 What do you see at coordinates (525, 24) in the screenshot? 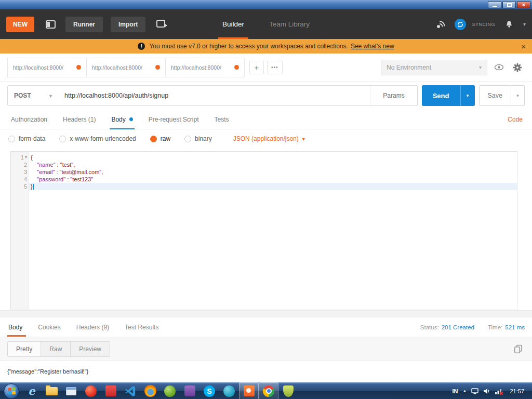
I see `chevron-down-icon: ▾` at bounding box center [525, 24].